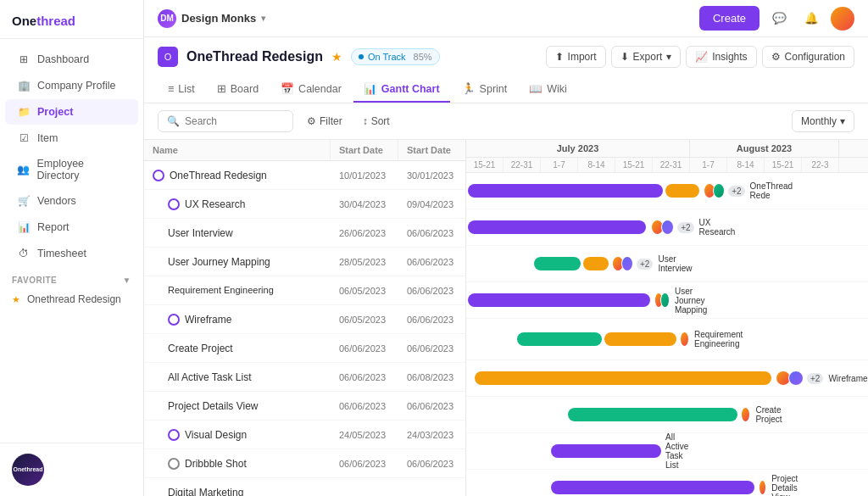 The height and width of the screenshot is (496, 868). I want to click on task-start-1: 10/01/2023, so click(364, 176).